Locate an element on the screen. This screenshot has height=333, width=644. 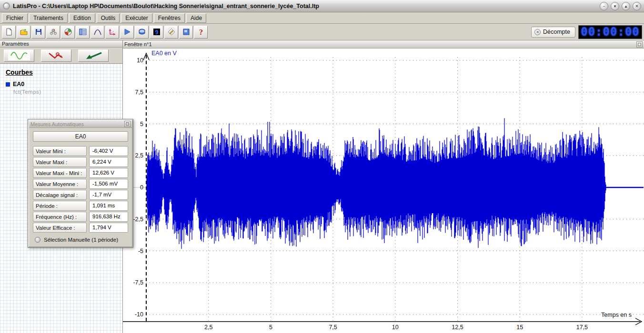
notes-button is located at coordinates (171, 32).